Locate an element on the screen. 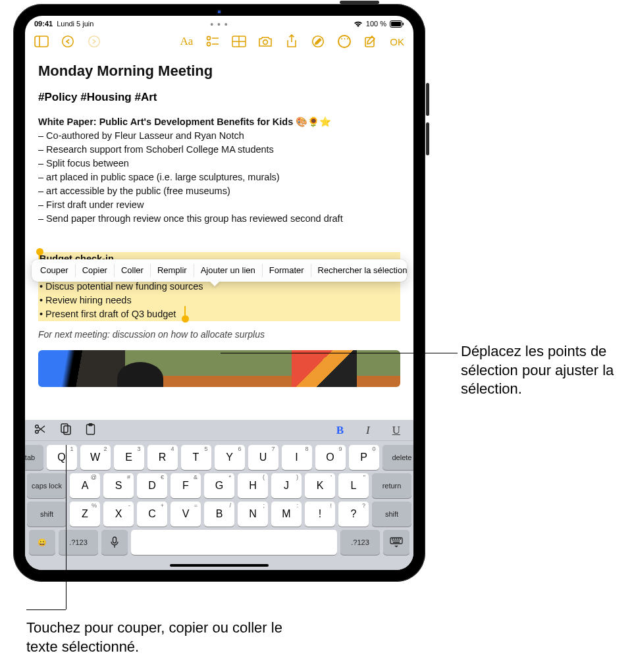 The width and height of the screenshot is (634, 672). keyboard-dismiss-icon is located at coordinates (396, 542).